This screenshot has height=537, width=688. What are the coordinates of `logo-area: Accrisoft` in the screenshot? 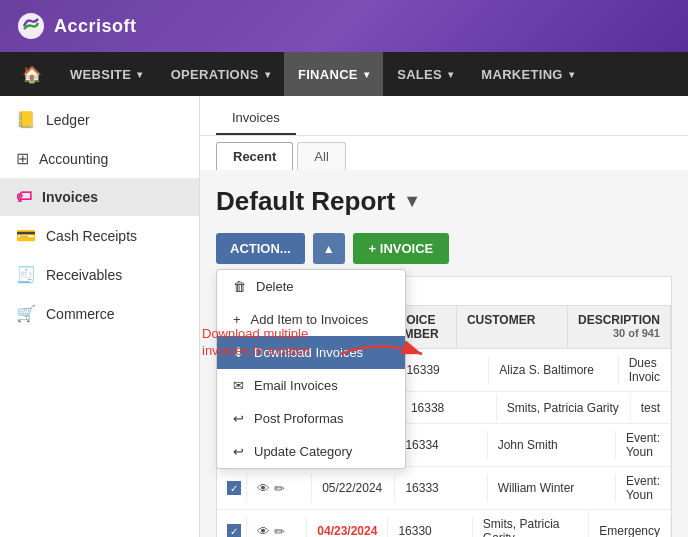 It's located at (76, 26).